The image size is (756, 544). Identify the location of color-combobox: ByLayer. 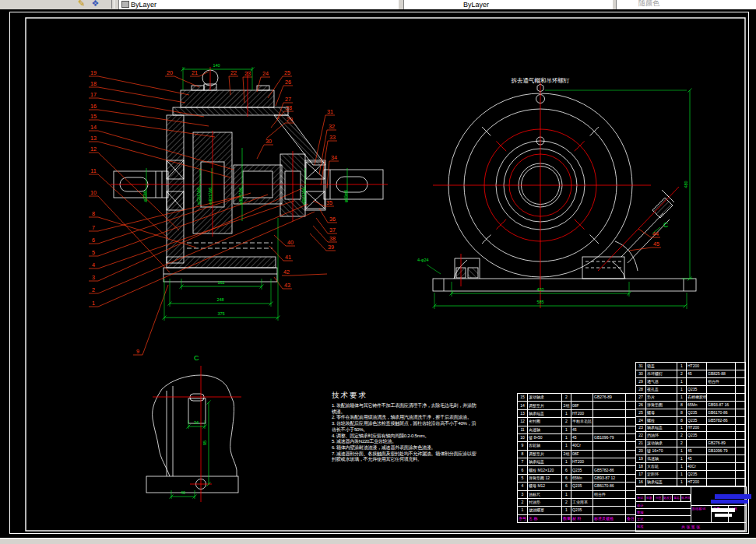
(258, 5).